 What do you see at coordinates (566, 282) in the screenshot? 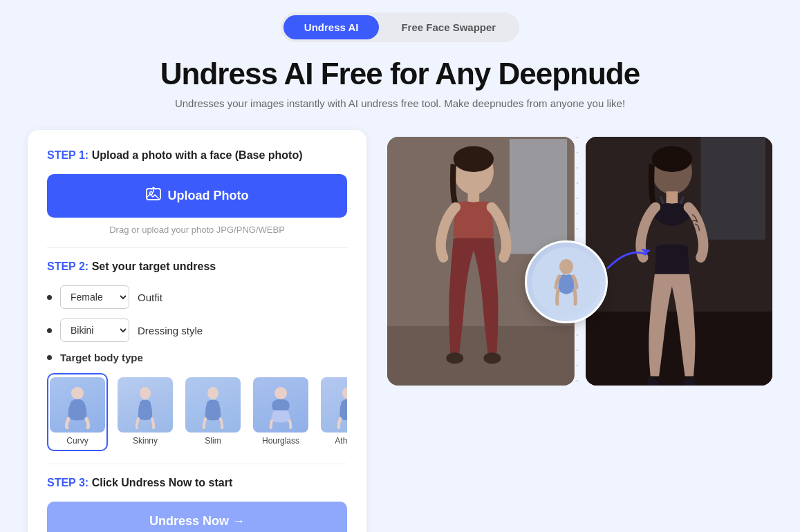
I see `arrow-area` at bounding box center [566, 282].